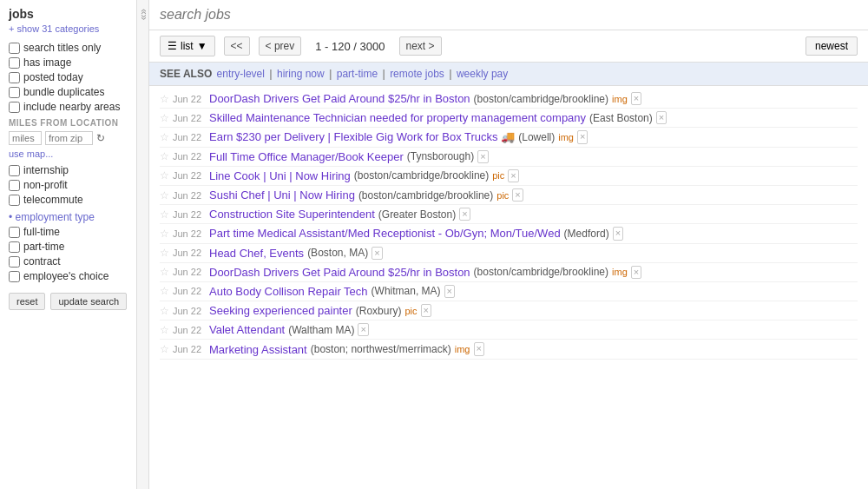 Image resolution: width=868 pixels, height=489 pixels. What do you see at coordinates (89, 301) in the screenshot?
I see `update-search-button: update search` at bounding box center [89, 301].